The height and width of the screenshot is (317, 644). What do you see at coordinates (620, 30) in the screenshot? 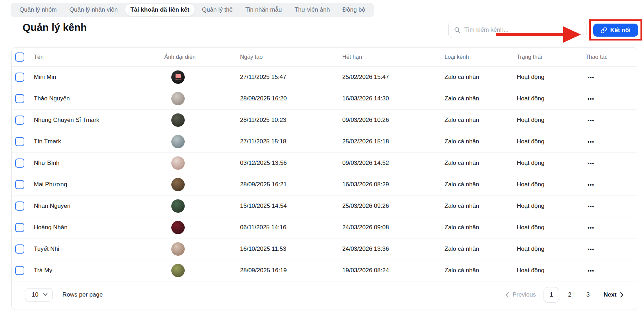
I see `connect-button-label: Kết nối` at bounding box center [620, 30].